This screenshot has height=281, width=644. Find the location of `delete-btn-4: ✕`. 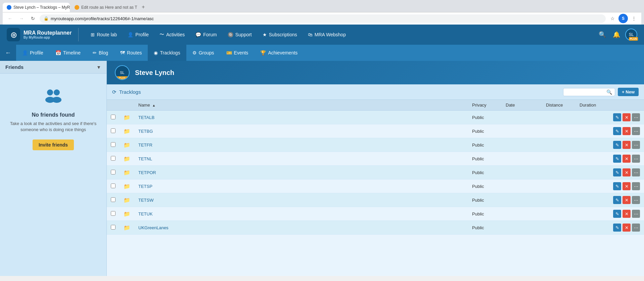

delete-btn-4: ✕ is located at coordinates (627, 159).